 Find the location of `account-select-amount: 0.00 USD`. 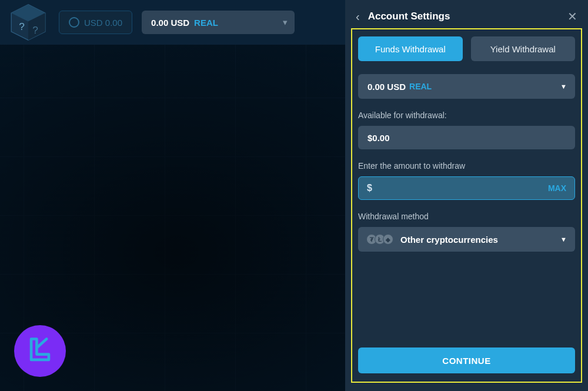

account-select-amount: 0.00 USD is located at coordinates (387, 87).